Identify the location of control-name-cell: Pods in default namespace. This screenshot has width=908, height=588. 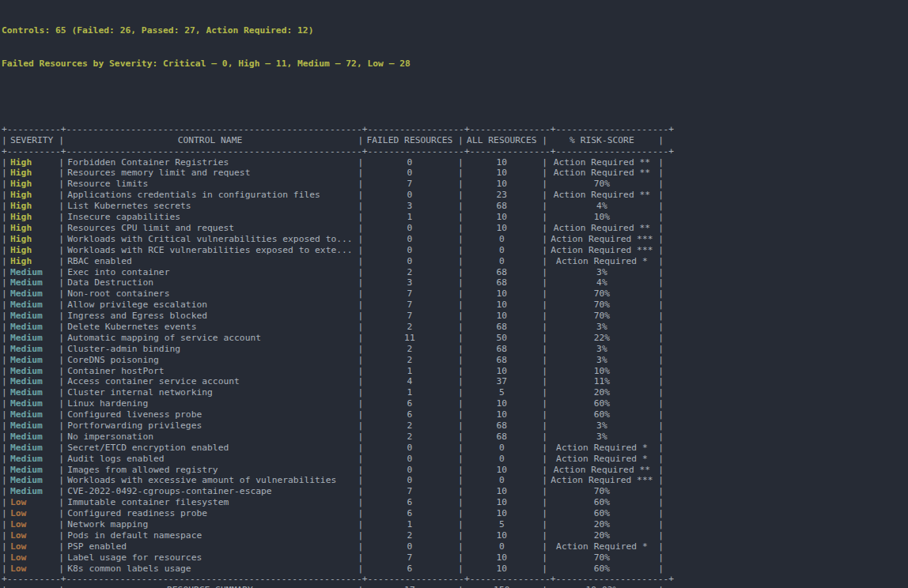
(210, 536).